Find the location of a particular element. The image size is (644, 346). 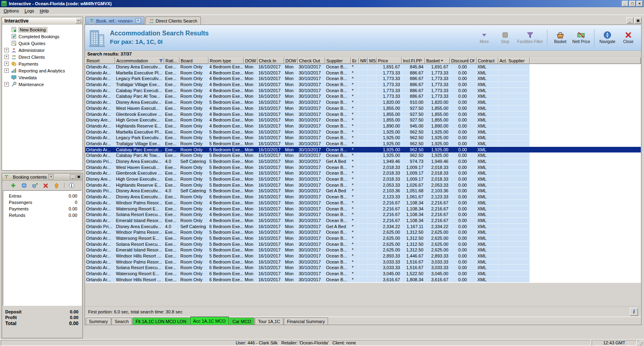

section-tab-flt-1a-1c-lon-mco-lon: Flt 1A,1C LON MCO LON is located at coordinates (161, 321).